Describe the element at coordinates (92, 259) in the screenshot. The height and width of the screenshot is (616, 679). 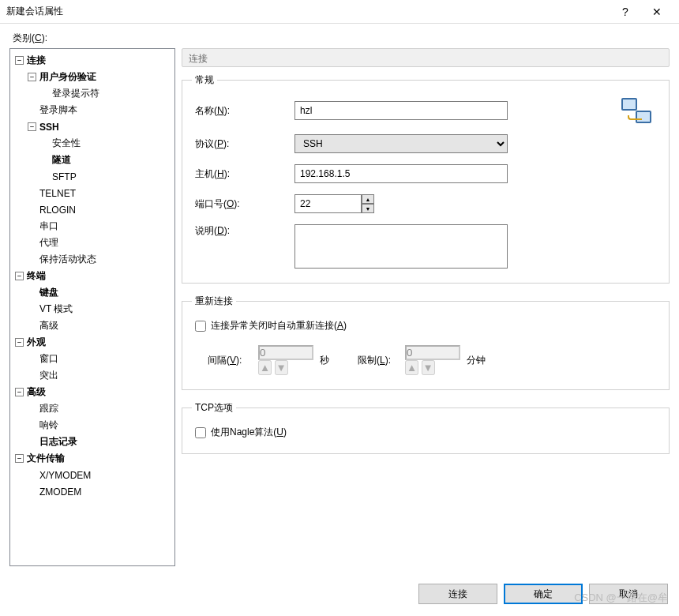
I see `tree-item: 保持活动状态` at that location.